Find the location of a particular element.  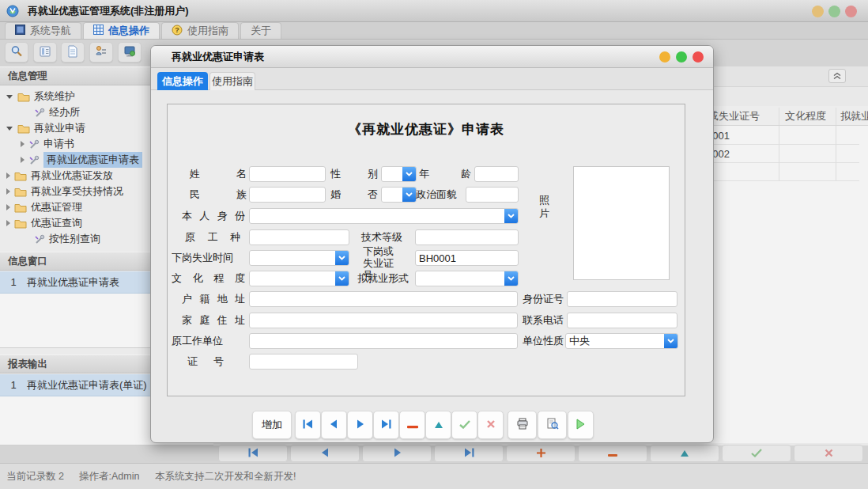

run-button is located at coordinates (580, 425).